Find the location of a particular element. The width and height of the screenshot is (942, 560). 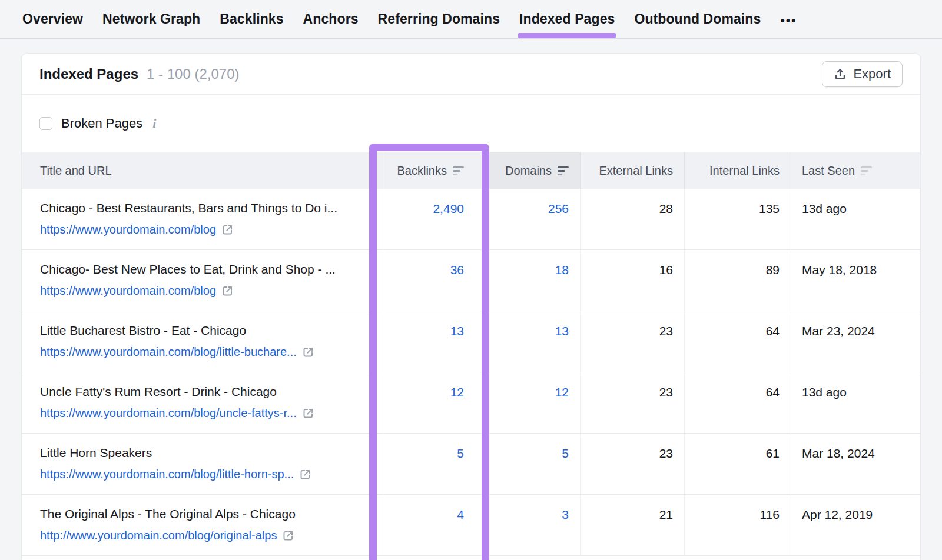

backlinks-value-link: 36 is located at coordinates (457, 269).